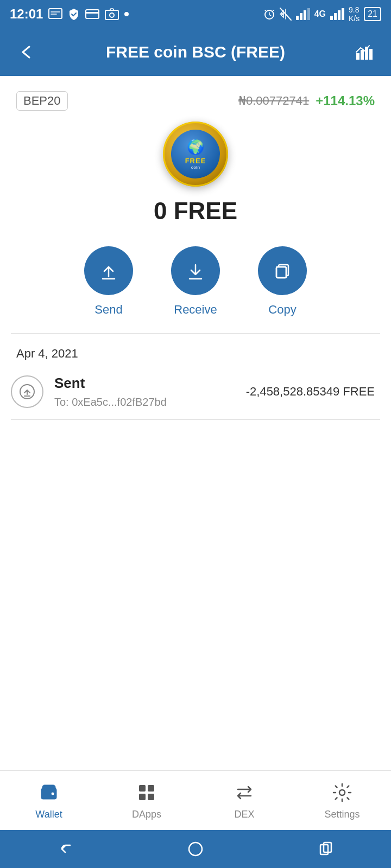  I want to click on tx-details: Sent To: 0xEa5c...f02fB27bd, so click(144, 392).